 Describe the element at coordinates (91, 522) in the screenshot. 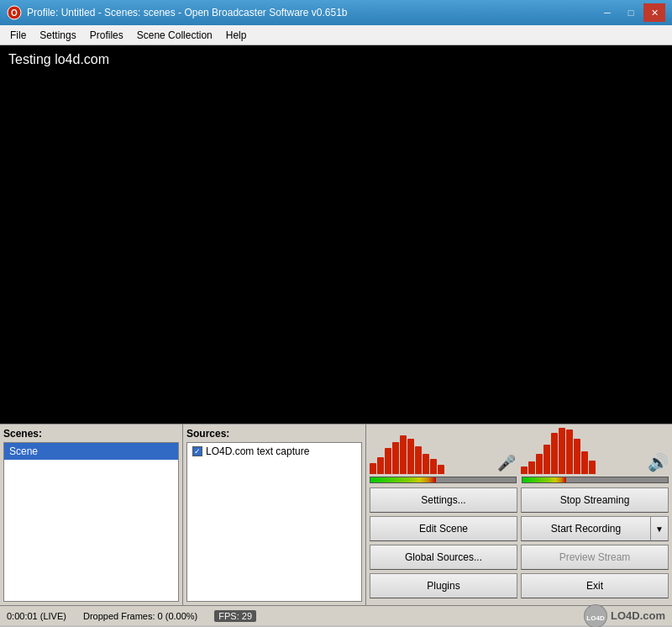

I see `scenes-list: Scene` at that location.